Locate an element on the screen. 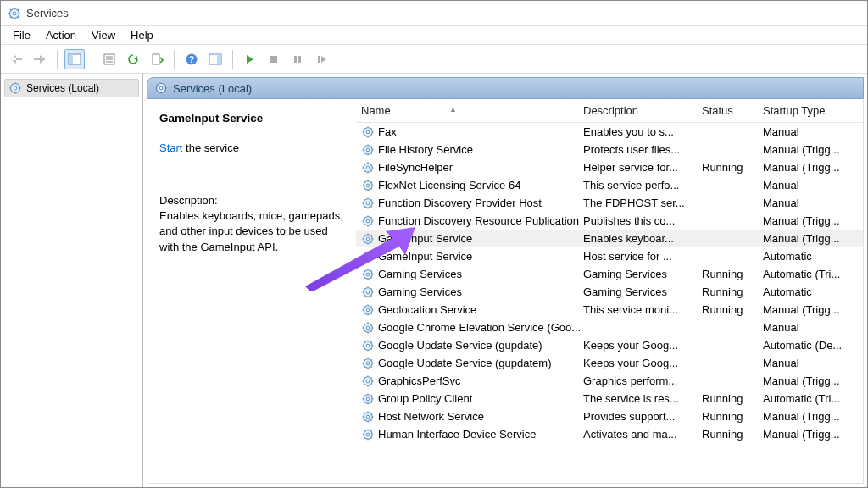 The height and width of the screenshot is (488, 868). service-name: Group Policy Client is located at coordinates (426, 398).